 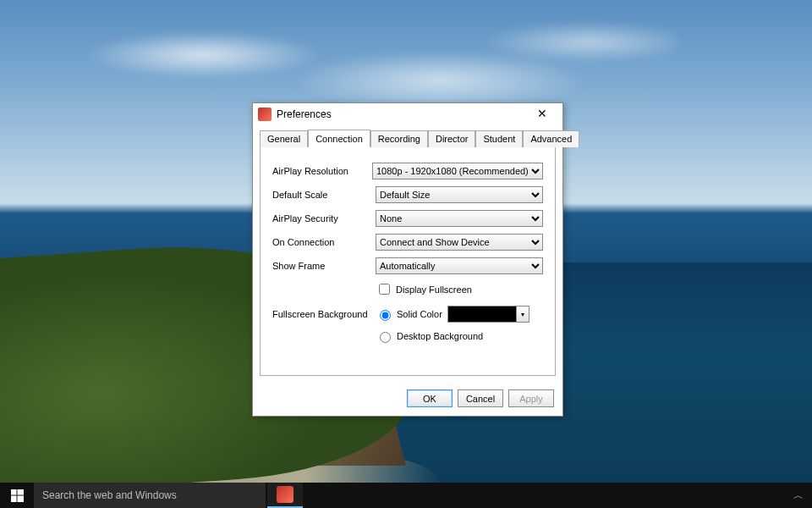 What do you see at coordinates (339, 139) in the screenshot?
I see `tab-connection: Connection` at bounding box center [339, 139].